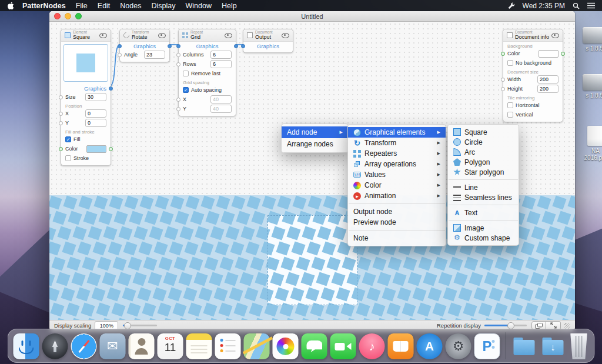 Image resolution: width=602 pixels, height=364 pixels. I want to click on dock-launchpad-icon, so click(55, 346).